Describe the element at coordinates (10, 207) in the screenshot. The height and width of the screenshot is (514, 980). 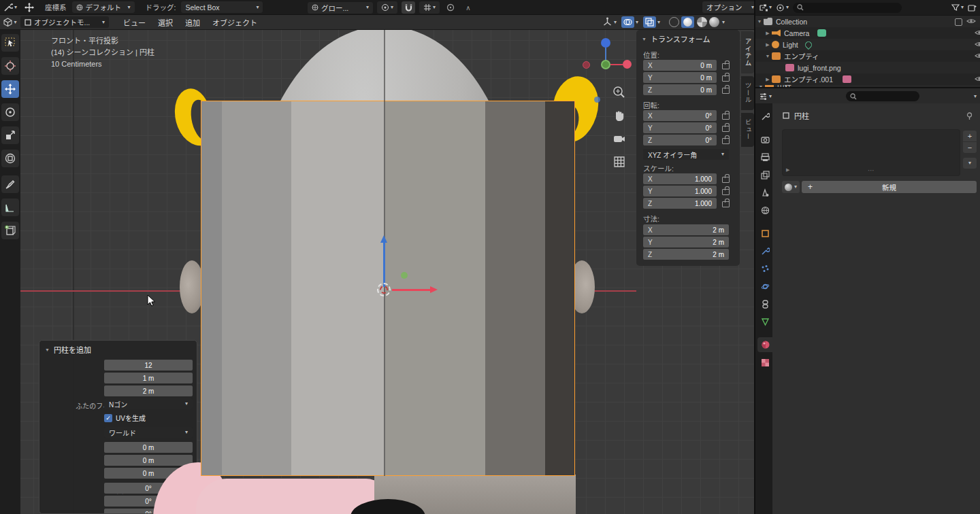
I see `measure-tool` at that location.